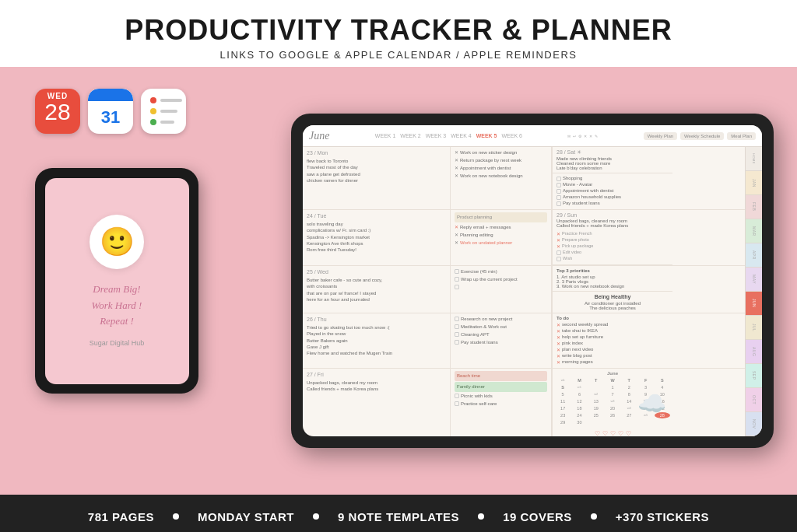 The image size is (797, 532). I want to click on friday-tasks: Beach time Family dinner Picnic with kid…, so click(501, 403).